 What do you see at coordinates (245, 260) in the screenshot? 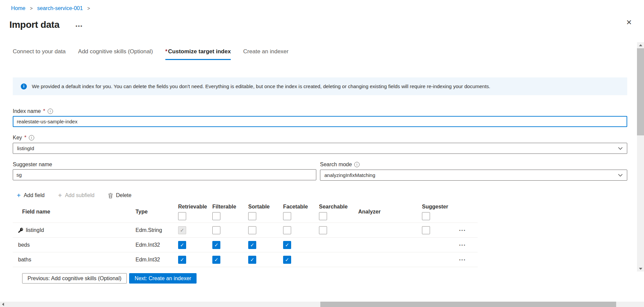
I see `table-row: bathsEdm.Int32•••` at bounding box center [245, 260].